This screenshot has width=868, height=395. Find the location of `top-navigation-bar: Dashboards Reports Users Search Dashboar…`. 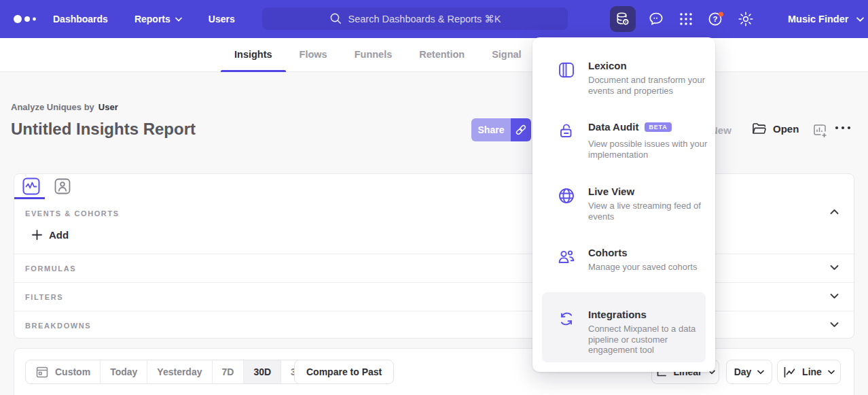

top-navigation-bar: Dashboards Reports Users Search Dashboar… is located at coordinates (434, 19).